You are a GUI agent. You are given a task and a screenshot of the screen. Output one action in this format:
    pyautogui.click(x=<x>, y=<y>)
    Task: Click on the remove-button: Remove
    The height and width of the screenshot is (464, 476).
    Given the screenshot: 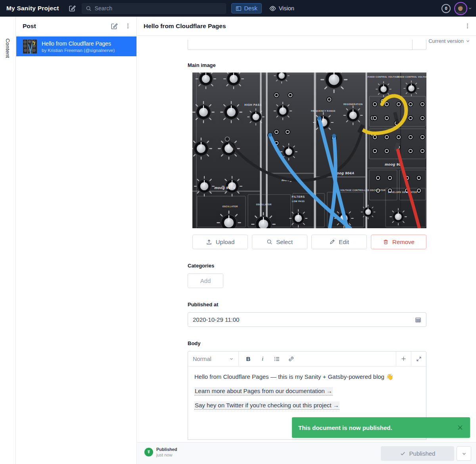 What is the action you would take?
    pyautogui.click(x=399, y=242)
    